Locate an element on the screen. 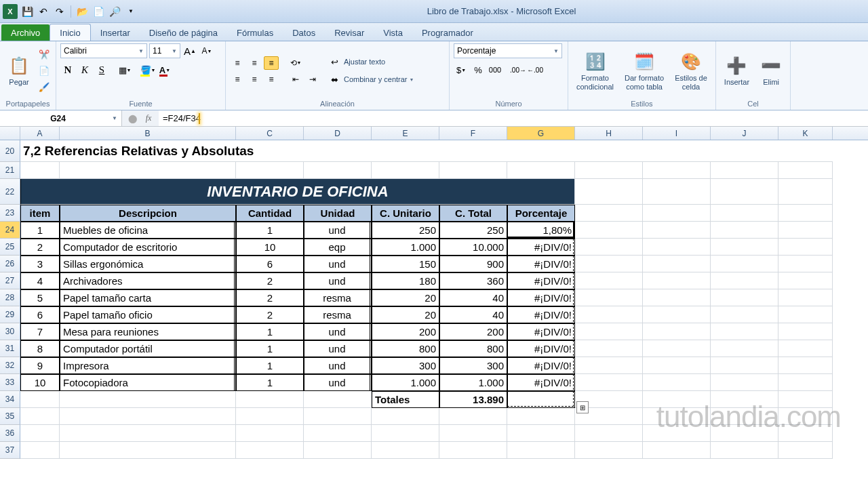 This screenshot has height=488, width=868. insert-cells-button: ➕ Insertar is located at coordinates (736, 70).